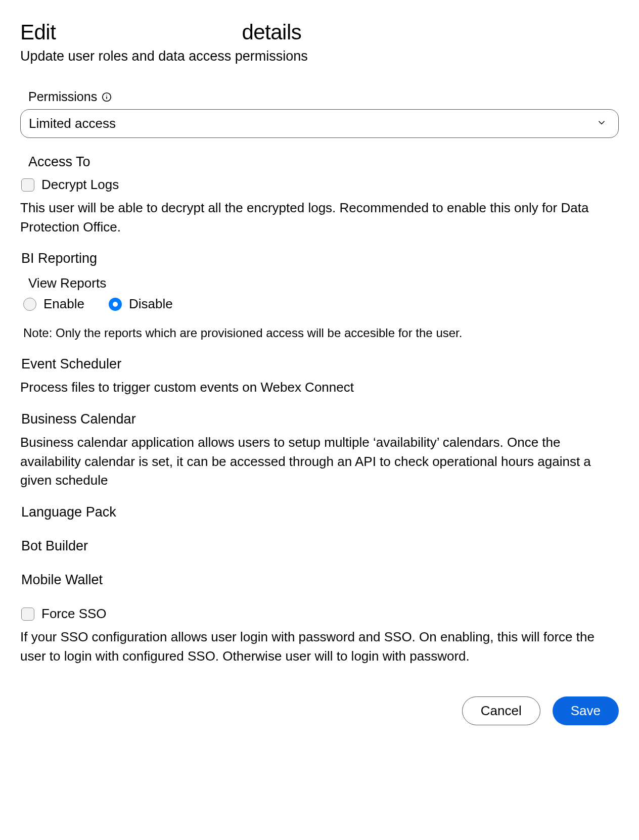 The height and width of the screenshot is (840, 639). What do you see at coordinates (321, 333) in the screenshot?
I see `bi-note: Note: Only the reports which are provisi…` at bounding box center [321, 333].